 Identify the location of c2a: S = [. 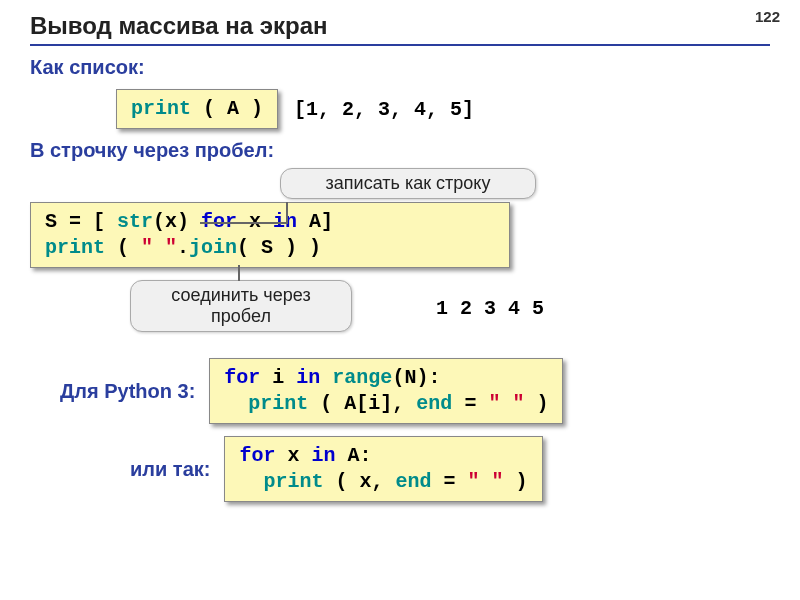
(81, 222).